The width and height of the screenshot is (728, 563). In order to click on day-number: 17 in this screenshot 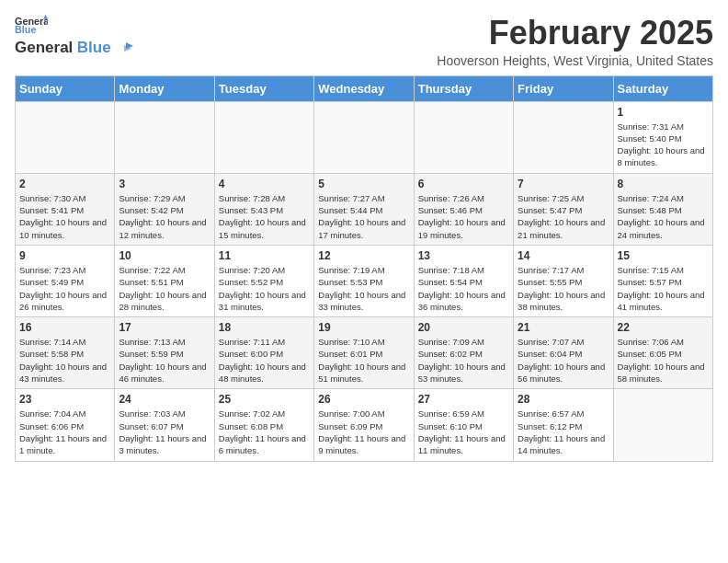, I will do `click(164, 327)`.